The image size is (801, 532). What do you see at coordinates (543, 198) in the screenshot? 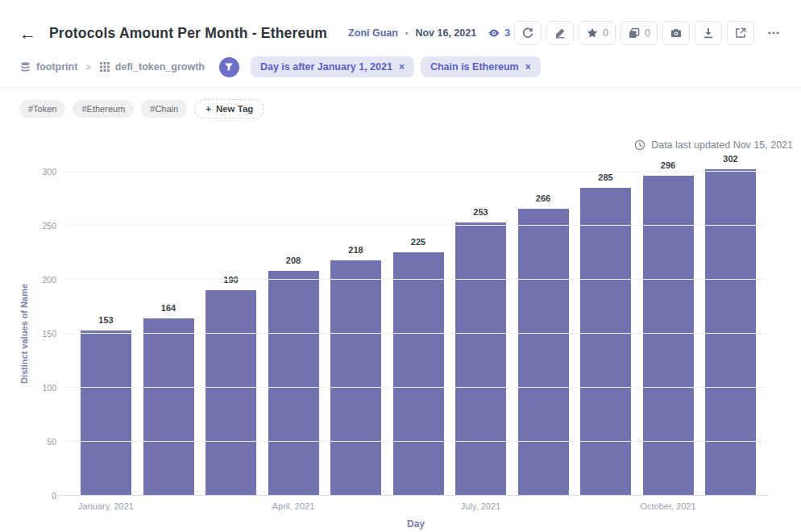
I see `bar-value-label: 266` at bounding box center [543, 198].